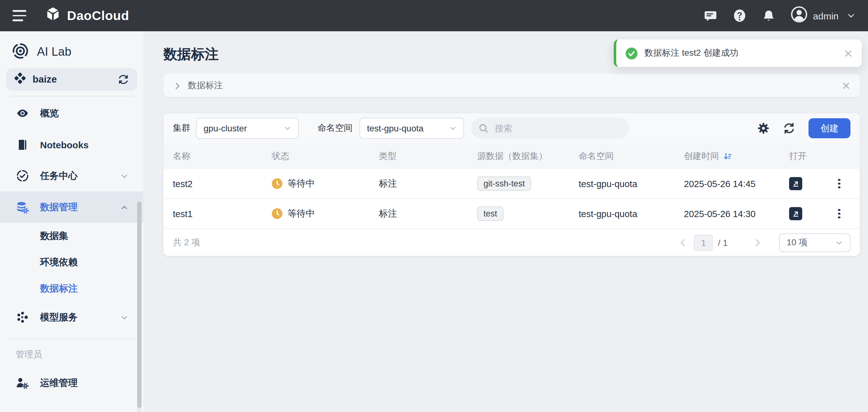  I want to click on breadcrumb: 数据标注, so click(206, 85).